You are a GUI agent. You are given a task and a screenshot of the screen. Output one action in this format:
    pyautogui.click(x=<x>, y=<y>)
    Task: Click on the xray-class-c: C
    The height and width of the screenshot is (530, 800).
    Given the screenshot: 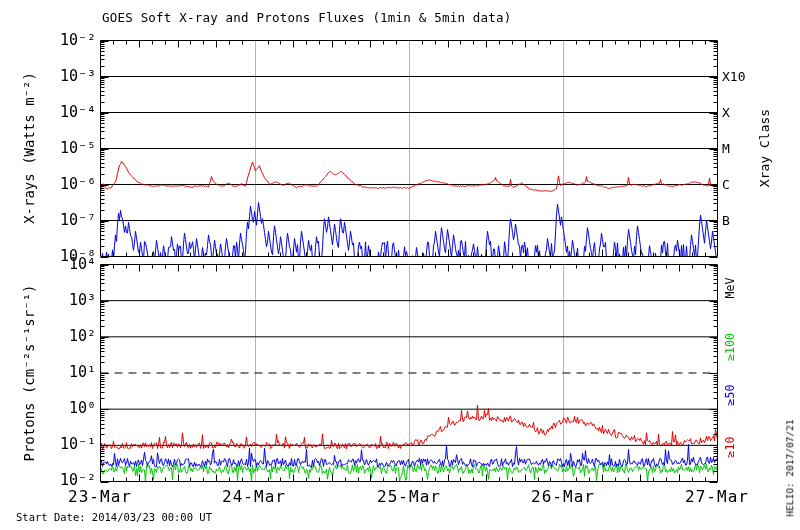 What is the action you would take?
    pyautogui.click(x=726, y=184)
    